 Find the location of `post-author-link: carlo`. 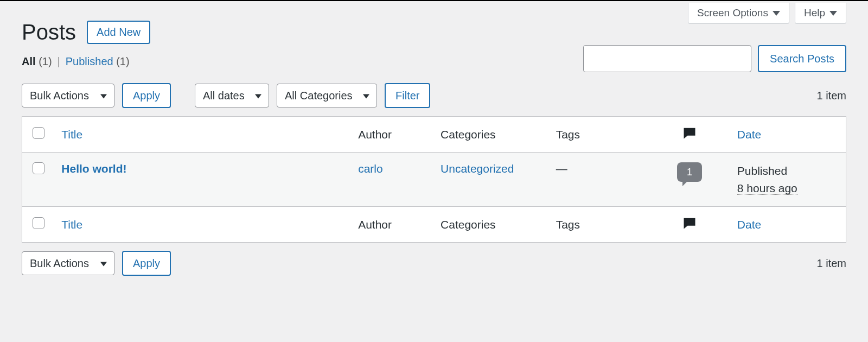

post-author-link: carlo is located at coordinates (371, 168).